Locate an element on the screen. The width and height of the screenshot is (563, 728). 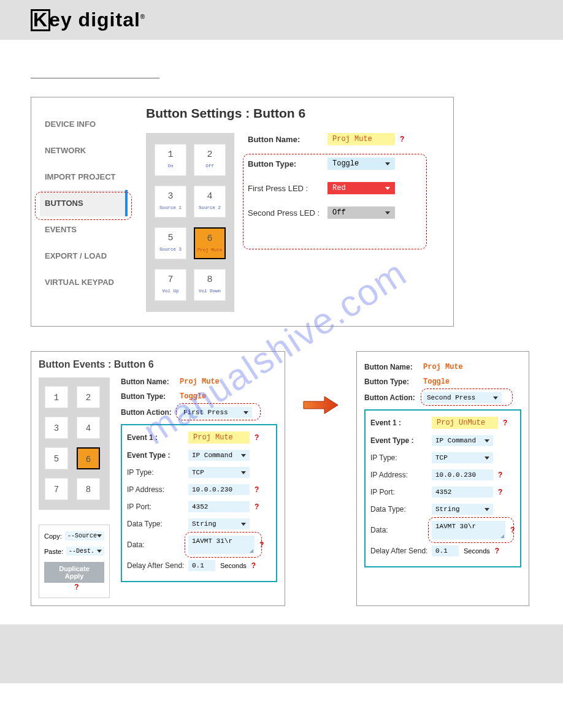
keypad-button-6: 6Proj Mute is located at coordinates (210, 243).